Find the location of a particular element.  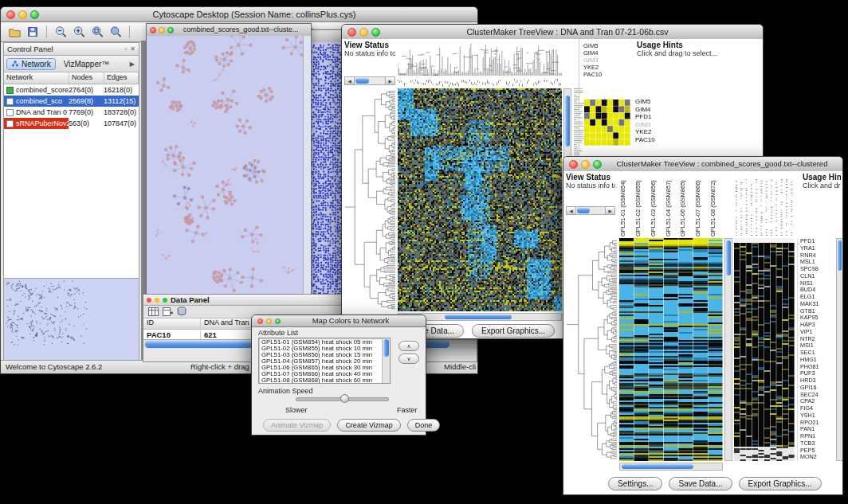

move-up-button: ∧ is located at coordinates (409, 346).